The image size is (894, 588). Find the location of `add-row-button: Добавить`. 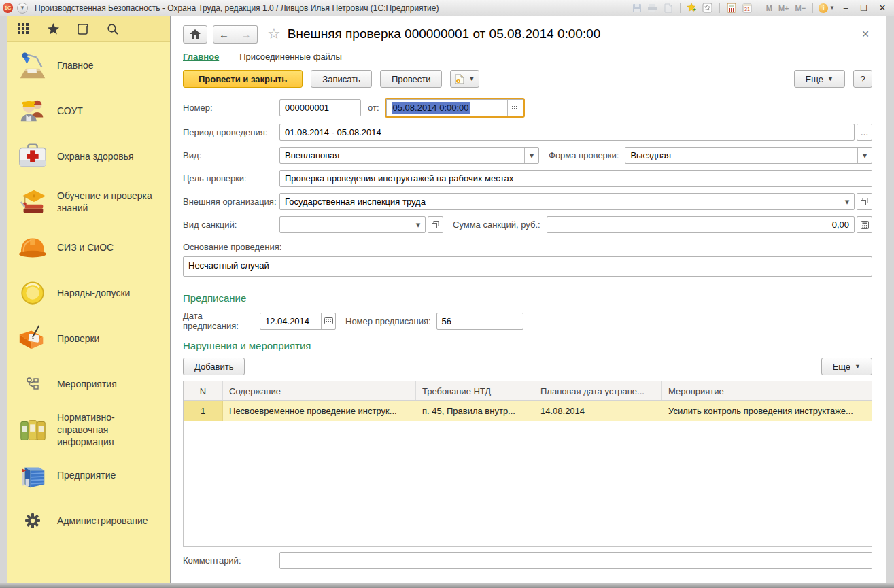

add-row-button: Добавить is located at coordinates (213, 366).